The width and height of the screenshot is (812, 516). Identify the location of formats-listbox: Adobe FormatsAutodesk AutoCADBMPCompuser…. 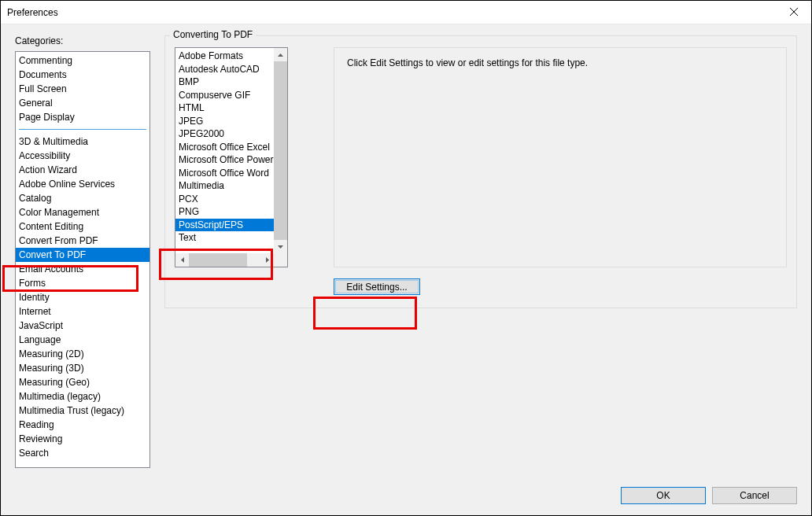
(231, 157).